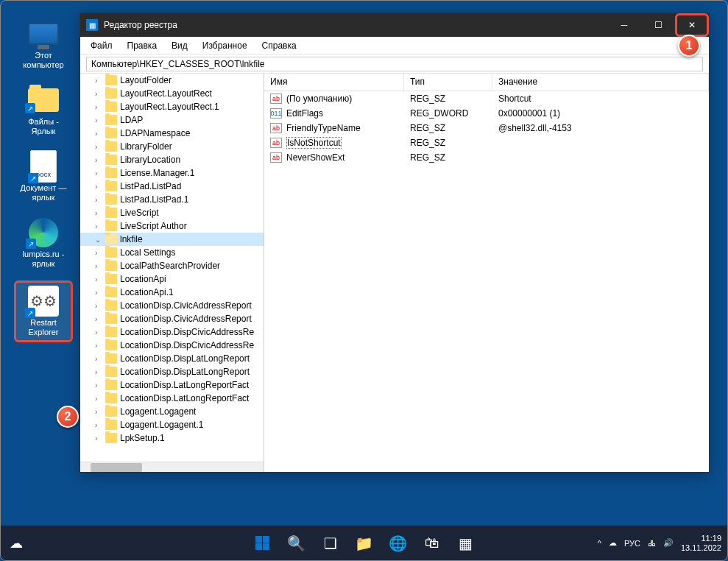 Image resolution: width=728 pixels, height=561 pixels. Describe the element at coordinates (172, 186) in the screenshot. I see `tree-item: ›ListPad.ListPad` at that location.